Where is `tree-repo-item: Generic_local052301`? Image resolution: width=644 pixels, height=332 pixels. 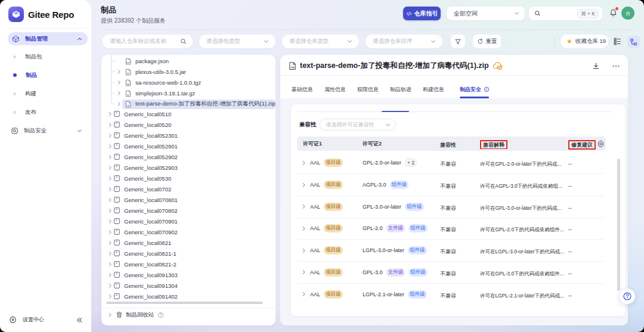
tree-repo-item: Generic_local052301 is located at coordinates (188, 135).